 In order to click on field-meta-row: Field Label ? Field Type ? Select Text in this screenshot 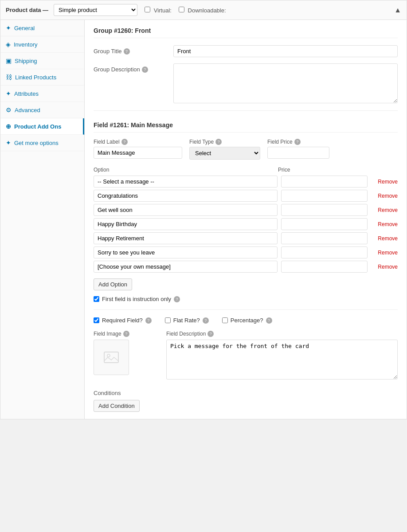, I will do `click(246, 149)`.